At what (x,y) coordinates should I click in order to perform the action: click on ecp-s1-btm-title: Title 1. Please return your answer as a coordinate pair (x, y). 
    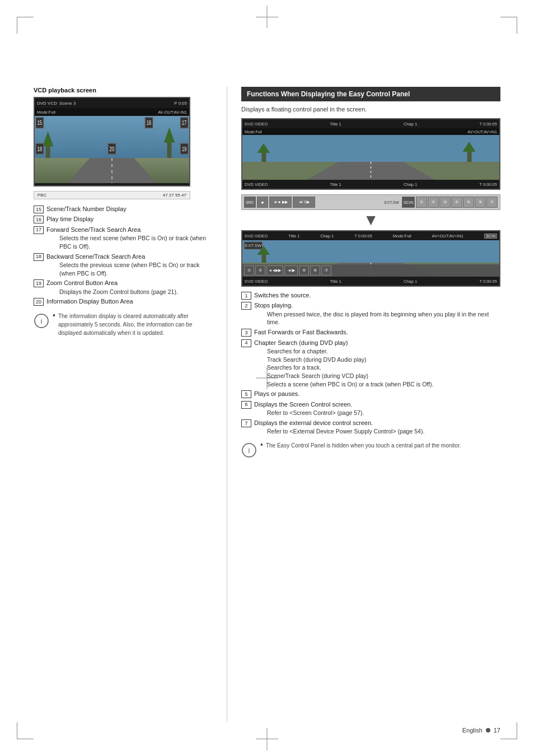
    Looking at the image, I should click on (336, 185).